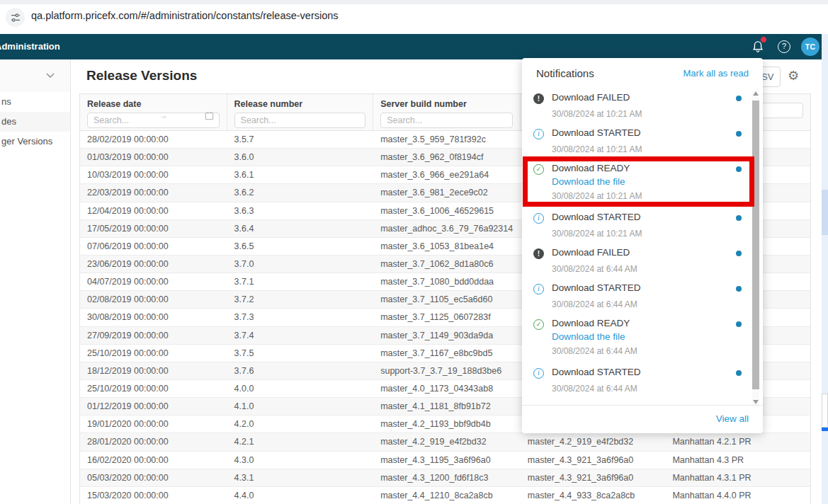  What do you see at coordinates (16, 17) in the screenshot?
I see `site-settings-icon` at bounding box center [16, 17].